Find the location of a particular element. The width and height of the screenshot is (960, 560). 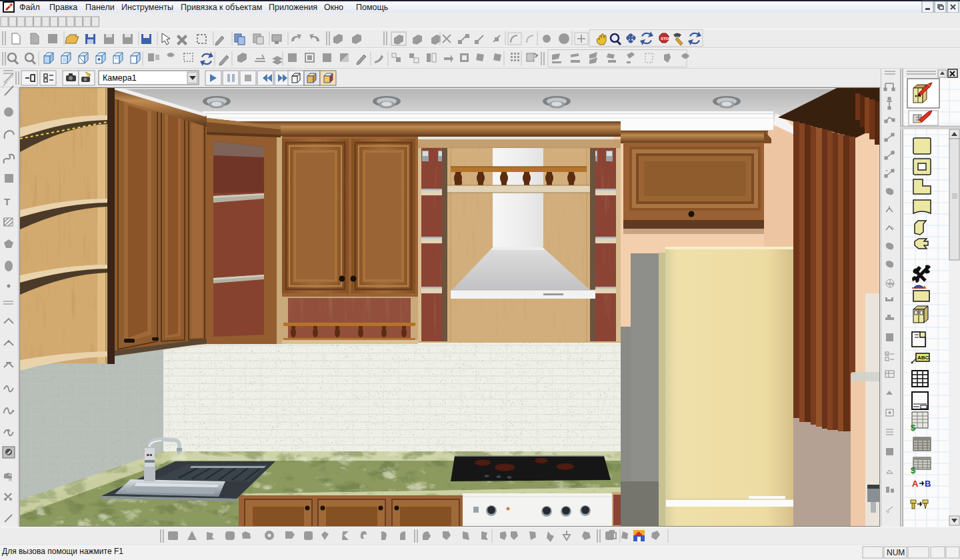

svg-text: A is located at coordinates (915, 484).